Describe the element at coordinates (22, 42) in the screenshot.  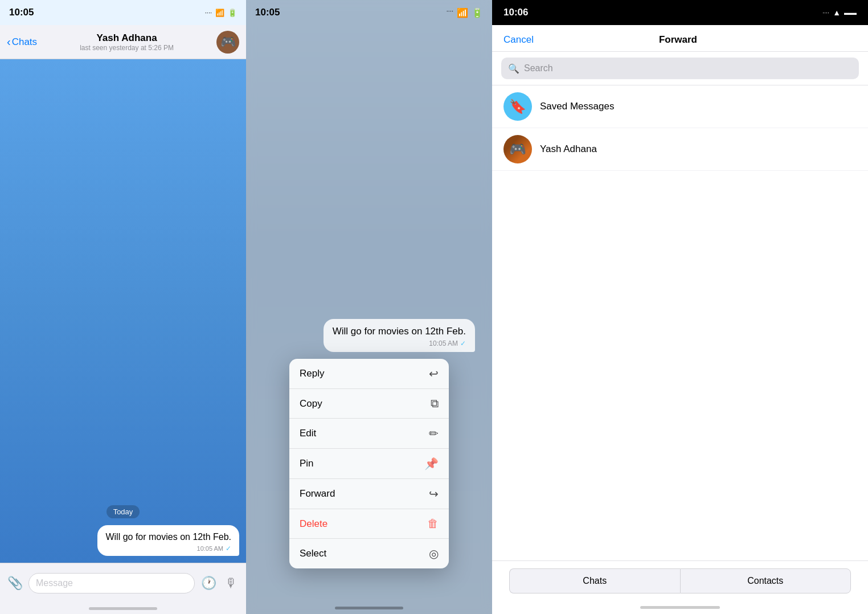
I see `back-button: ‹ Chats` at that location.